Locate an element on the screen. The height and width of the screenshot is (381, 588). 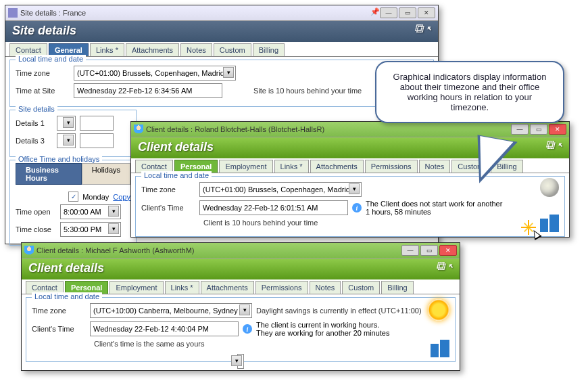
office-time-legend: Office Time and holidays is located at coordinates (59, 159).